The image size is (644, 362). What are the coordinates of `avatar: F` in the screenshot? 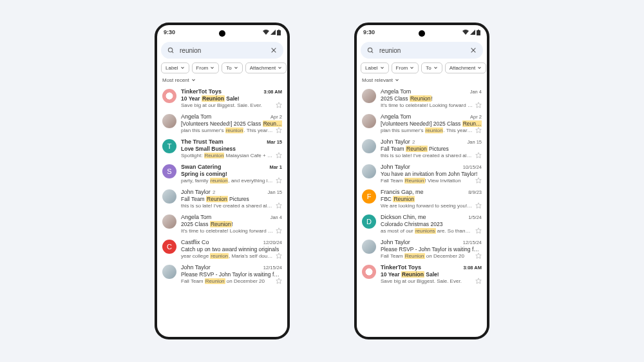 It's located at (369, 196).